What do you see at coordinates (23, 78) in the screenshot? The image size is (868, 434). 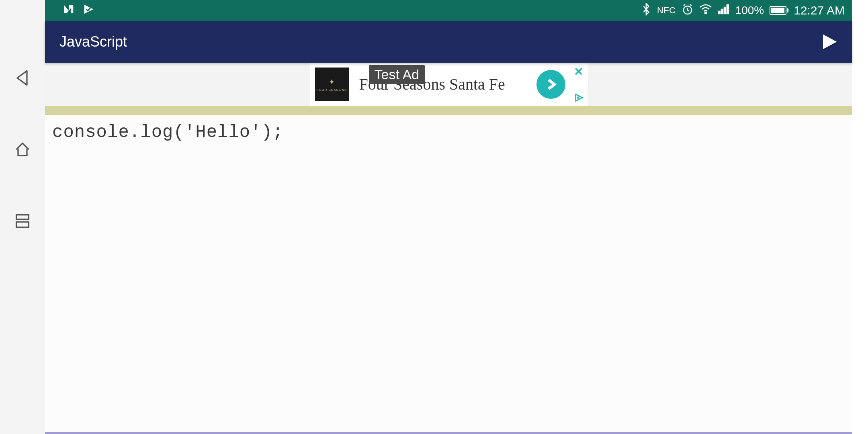 I see `back-button` at bounding box center [23, 78].